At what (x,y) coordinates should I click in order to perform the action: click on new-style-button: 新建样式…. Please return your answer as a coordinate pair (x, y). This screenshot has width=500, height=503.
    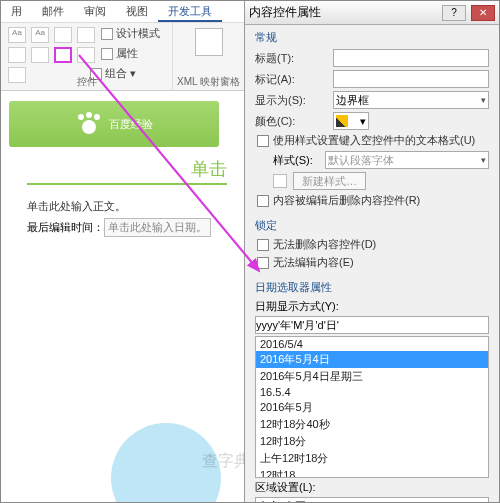
    Looking at the image, I should click on (330, 181).